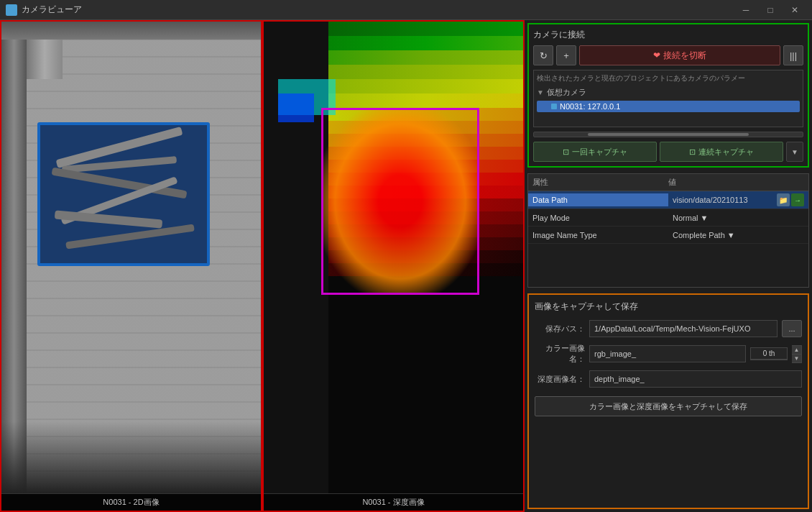 This screenshot has height=512, width=812. I want to click on attributes-section: 属性 値 Data Path vision/data/20210113 📁 →, so click(668, 230).